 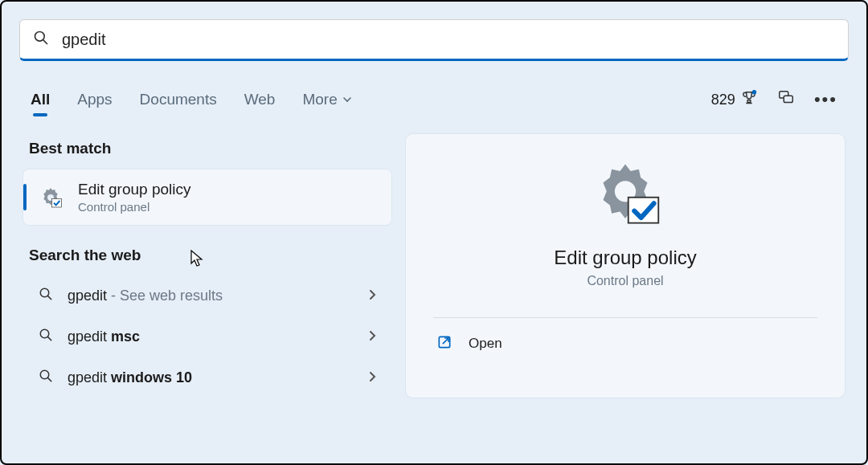 What do you see at coordinates (625, 258) in the screenshot?
I see `detail-title: Edit group policy` at bounding box center [625, 258].